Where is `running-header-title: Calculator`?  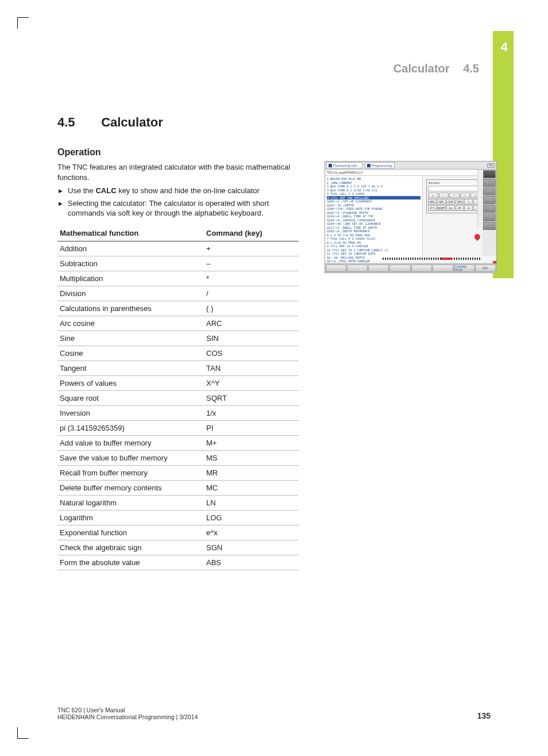
running-header-title: Calculator is located at coordinates (422, 68).